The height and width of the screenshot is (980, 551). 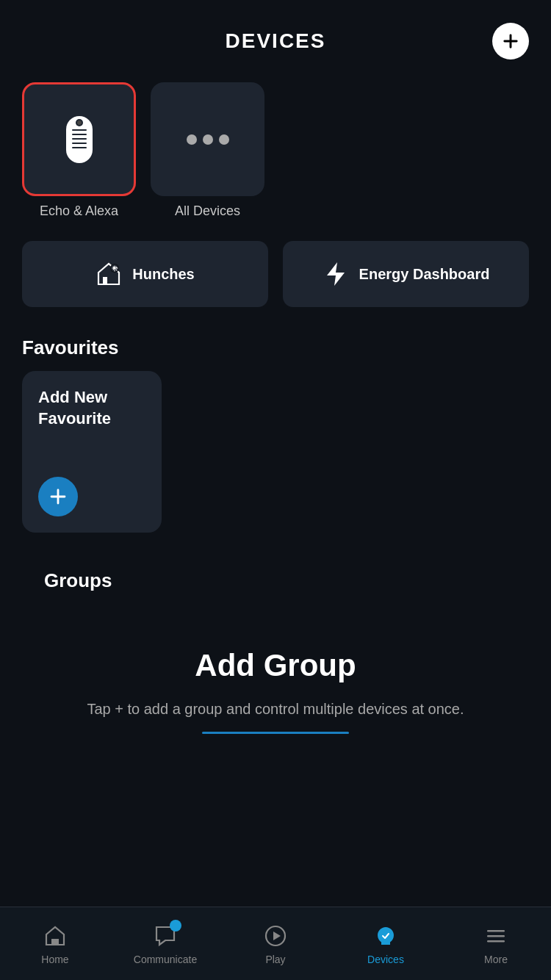 What do you see at coordinates (145, 274) in the screenshot?
I see `hunches-button: Hunches` at bounding box center [145, 274].